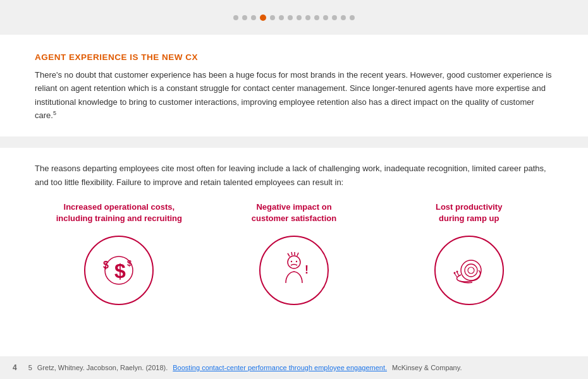 This screenshot has height=379, width=588. Describe the element at coordinates (54, 113) in the screenshot. I see `footnote-superscript: 5` at that location.